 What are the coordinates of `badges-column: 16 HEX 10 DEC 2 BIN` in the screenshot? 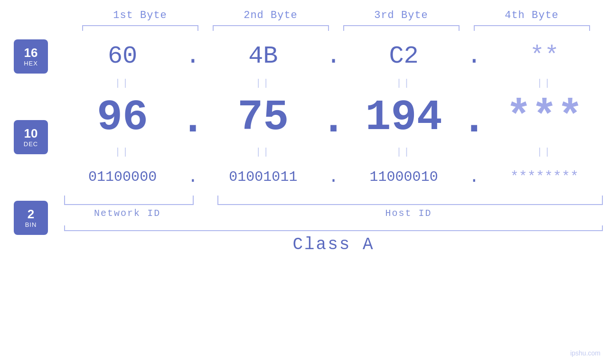 It's located at (31, 199).